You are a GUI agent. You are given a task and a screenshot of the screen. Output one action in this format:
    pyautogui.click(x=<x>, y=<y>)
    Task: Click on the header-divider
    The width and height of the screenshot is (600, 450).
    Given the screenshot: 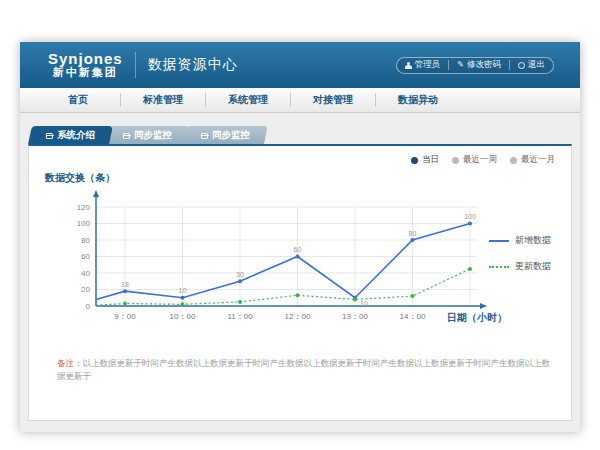 What is the action you would take?
    pyautogui.click(x=136, y=65)
    